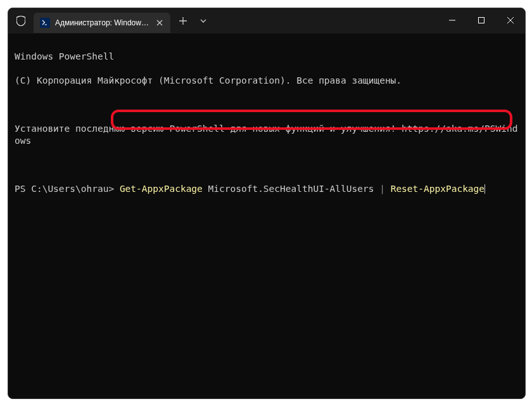  Describe the element at coordinates (21, 21) in the screenshot. I see `shield-icon` at that location.